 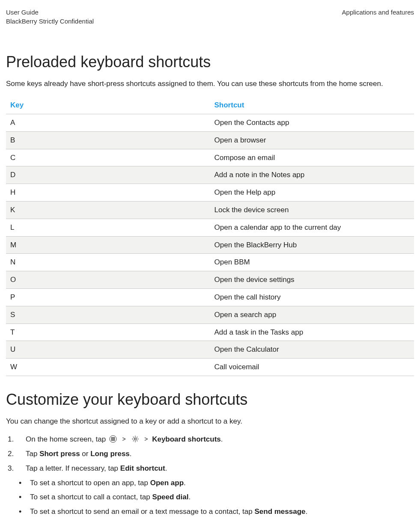 What do you see at coordinates (313, 367) in the screenshot?
I see `cell-shortcut: Call voicemail` at bounding box center [313, 367].